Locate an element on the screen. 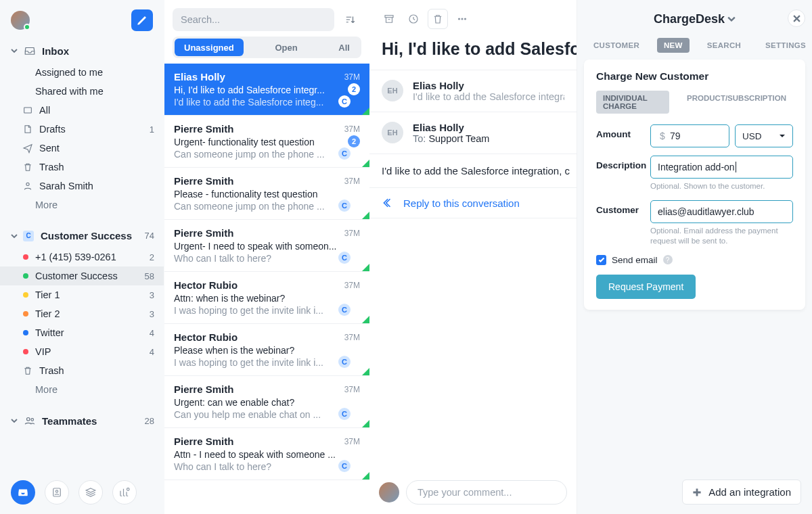 This screenshot has width=812, height=514. thread-item: Pierre Smith37MAttn - I need to speak wi… is located at coordinates (267, 454).